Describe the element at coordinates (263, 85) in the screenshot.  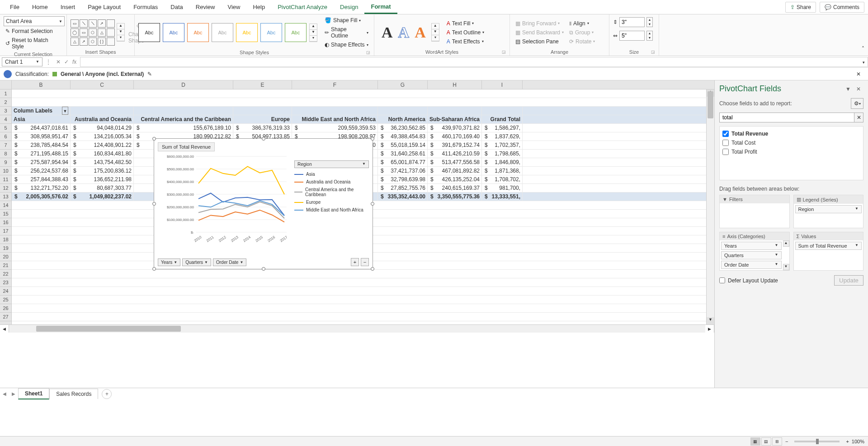
I see `column-header: E` at that location.